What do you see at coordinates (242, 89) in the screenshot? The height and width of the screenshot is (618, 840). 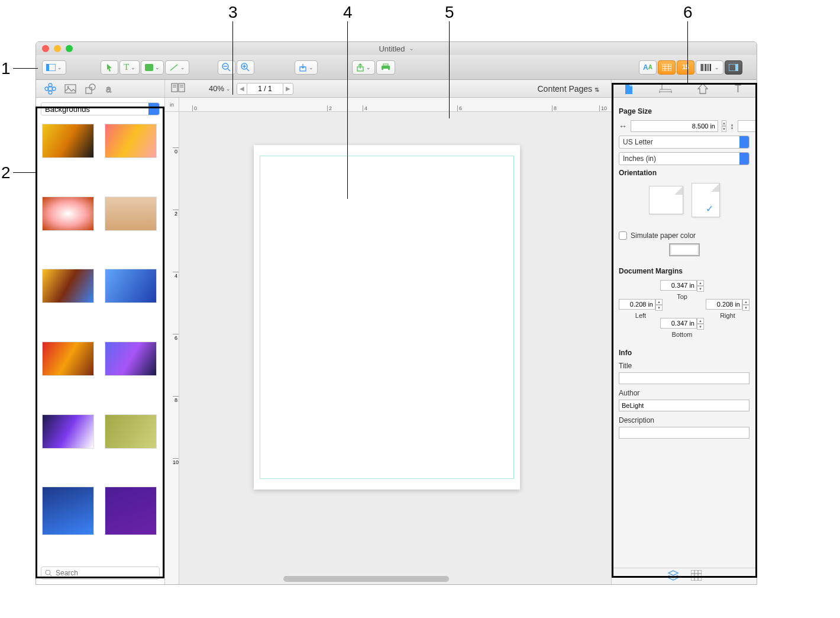 I see `prev-page-button: ◀` at bounding box center [242, 89].